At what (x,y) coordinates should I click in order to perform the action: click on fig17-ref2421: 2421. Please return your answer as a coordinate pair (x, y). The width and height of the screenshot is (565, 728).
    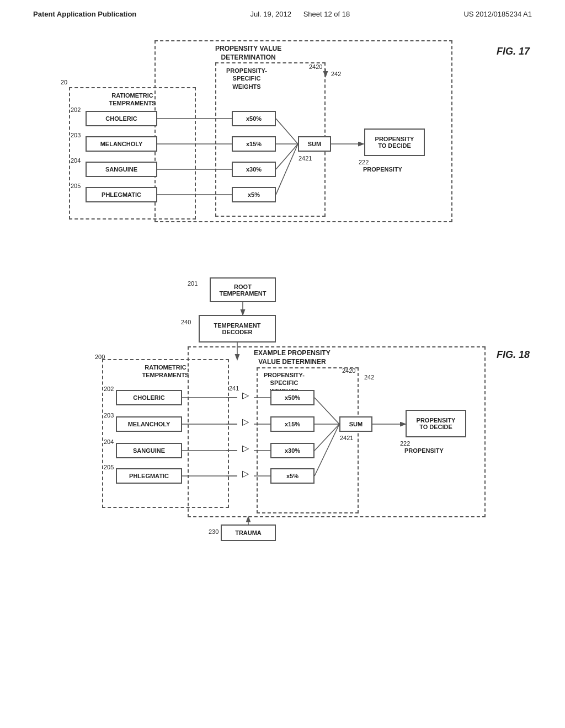
    Looking at the image, I should click on (305, 158).